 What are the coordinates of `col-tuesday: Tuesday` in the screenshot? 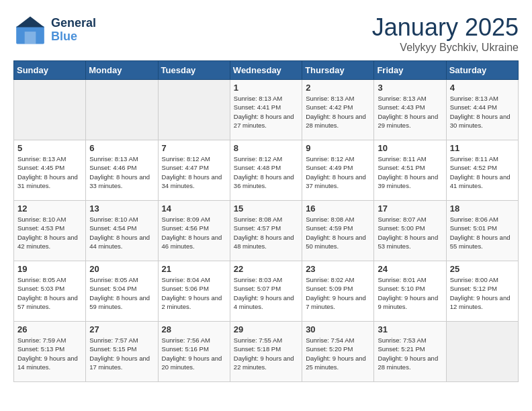 It's located at (193, 71).